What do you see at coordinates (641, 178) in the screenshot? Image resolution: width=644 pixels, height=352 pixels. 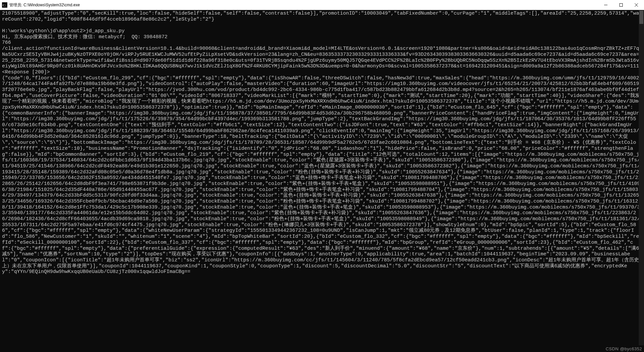 I see `vertical-scrollbar` at bounding box center [641, 178].